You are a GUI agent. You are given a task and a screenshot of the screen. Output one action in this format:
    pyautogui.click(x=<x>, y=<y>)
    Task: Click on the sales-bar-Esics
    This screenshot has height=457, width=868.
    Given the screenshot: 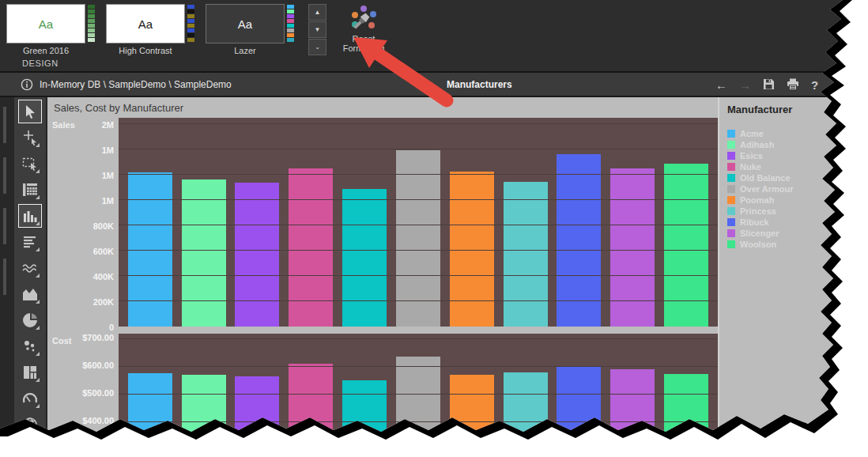 What is the action you would take?
    pyautogui.click(x=257, y=255)
    